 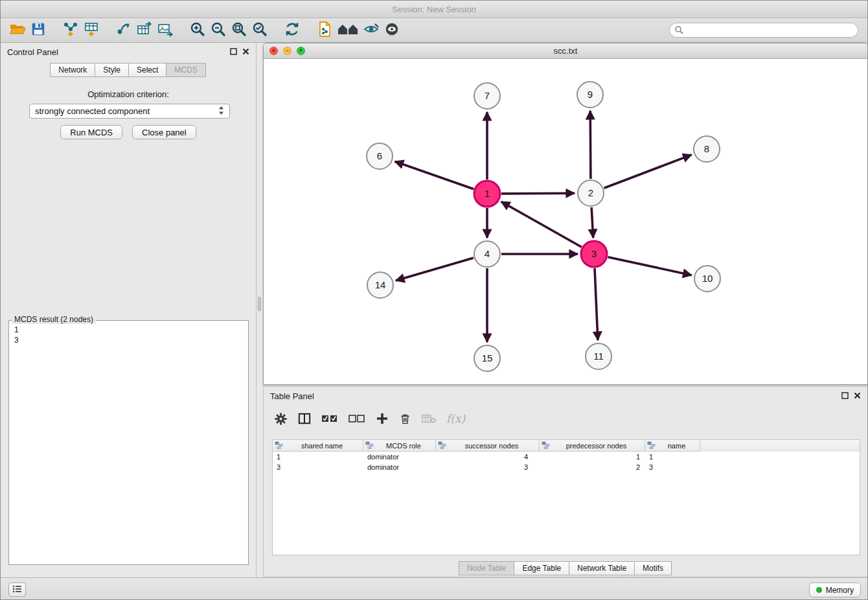 I want to click on mcds-buttons: Run MCDS Close panel, so click(x=128, y=132).